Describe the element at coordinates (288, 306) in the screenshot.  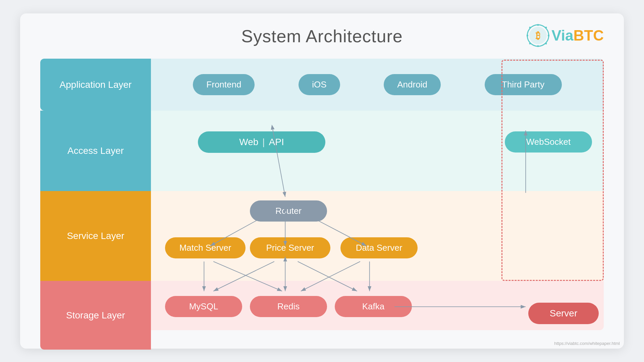
I see `redis-pill: Redis` at that location.